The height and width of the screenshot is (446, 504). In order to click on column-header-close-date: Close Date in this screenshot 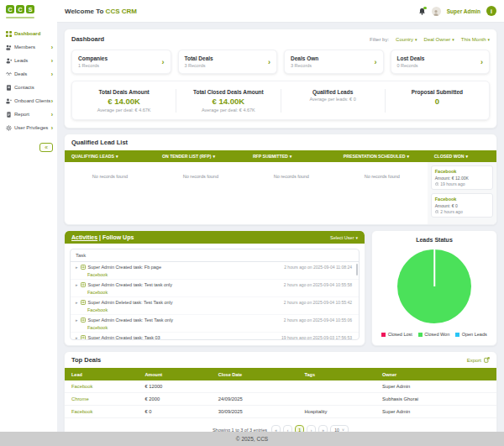, I will do `click(255, 375)`.